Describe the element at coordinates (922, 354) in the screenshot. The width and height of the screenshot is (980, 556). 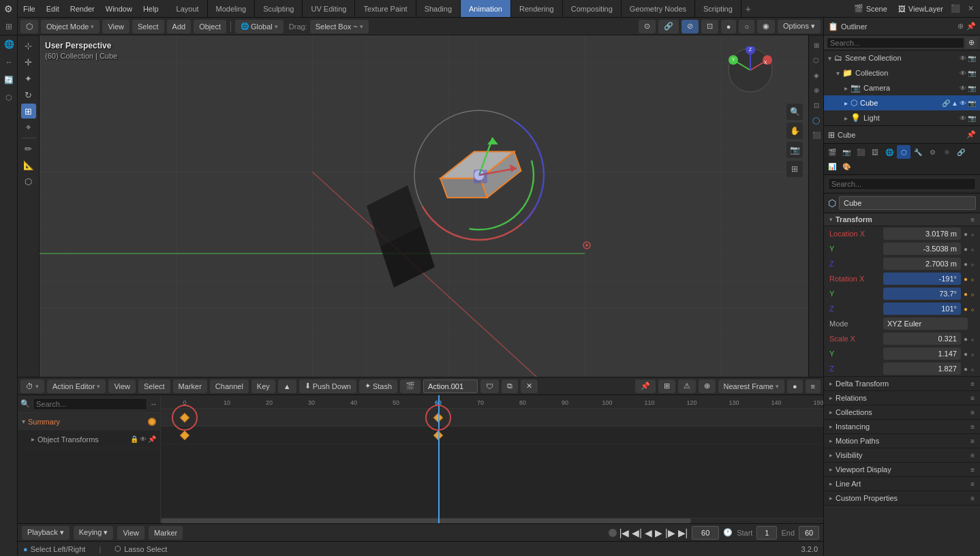
I see `scale-y-value: 1.147` at that location.